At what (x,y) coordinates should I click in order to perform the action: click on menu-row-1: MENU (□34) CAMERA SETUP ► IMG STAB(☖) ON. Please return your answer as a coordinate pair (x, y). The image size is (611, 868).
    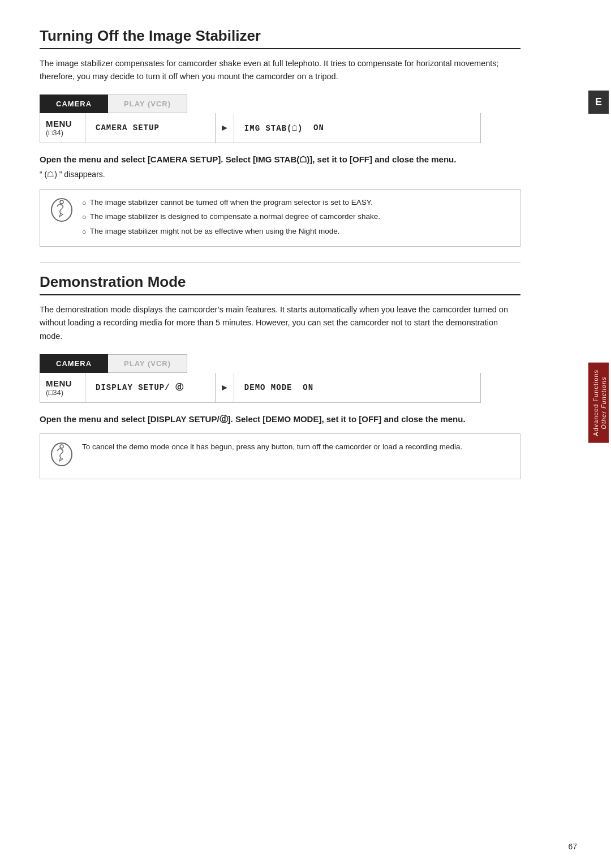
    Looking at the image, I should click on (260, 128).